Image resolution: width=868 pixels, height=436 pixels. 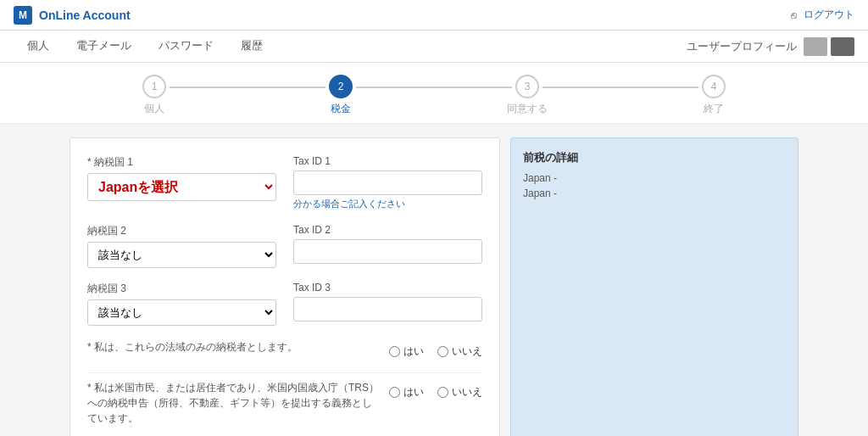 I want to click on logout-icon: ⎋, so click(x=793, y=15).